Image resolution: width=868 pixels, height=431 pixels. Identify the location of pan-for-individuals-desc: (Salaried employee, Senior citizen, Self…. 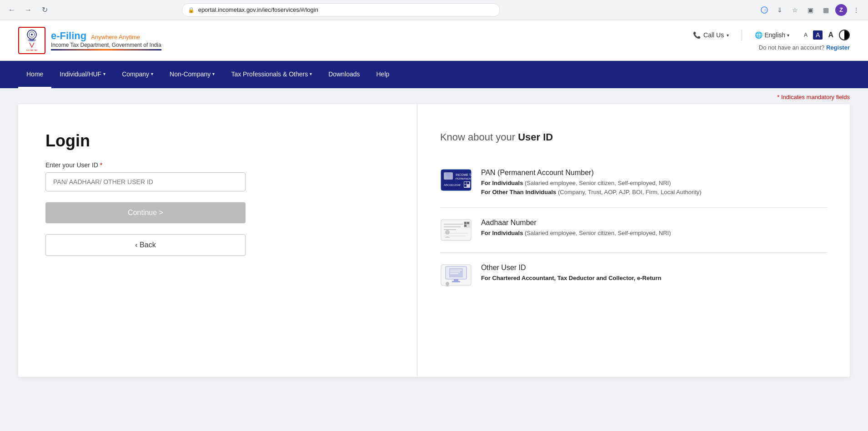
(598, 183).